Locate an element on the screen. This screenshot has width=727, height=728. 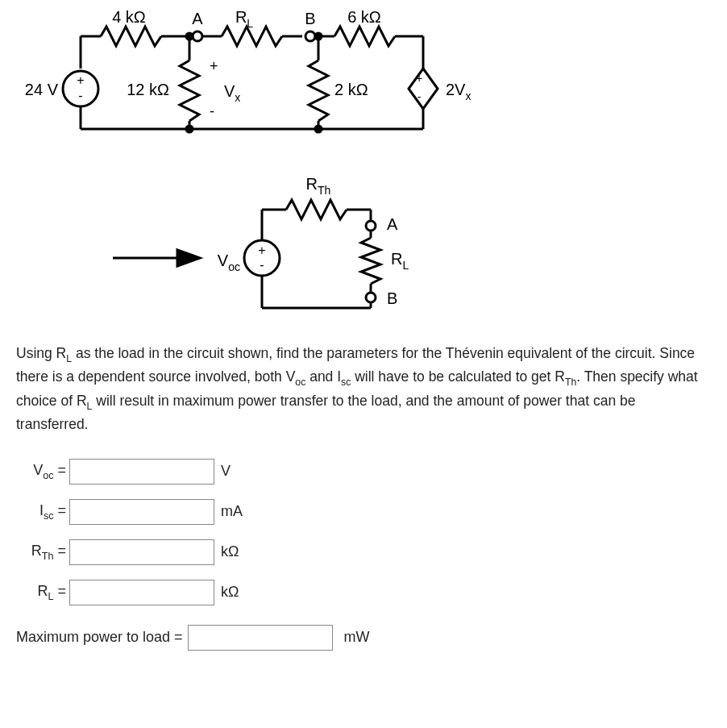
voc-unit: V is located at coordinates (226, 471).